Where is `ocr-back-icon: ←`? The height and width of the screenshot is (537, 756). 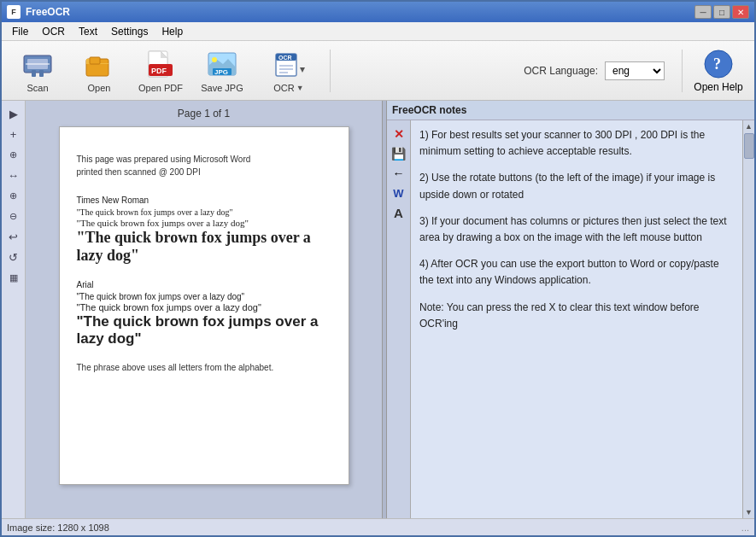
ocr-back-icon: ← is located at coordinates (399, 173).